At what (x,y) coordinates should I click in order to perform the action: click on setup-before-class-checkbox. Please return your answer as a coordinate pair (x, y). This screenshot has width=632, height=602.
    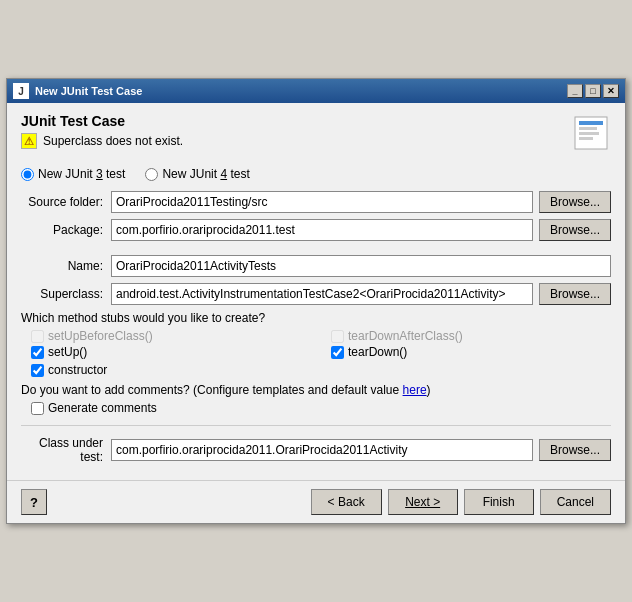
    Looking at the image, I should click on (38, 336).